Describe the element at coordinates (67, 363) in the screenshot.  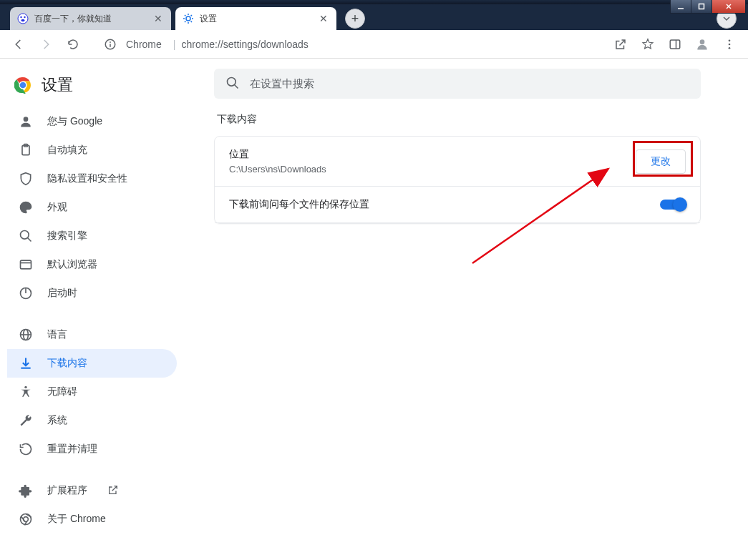
I see `sidebar-item-label: 下载内容` at that location.